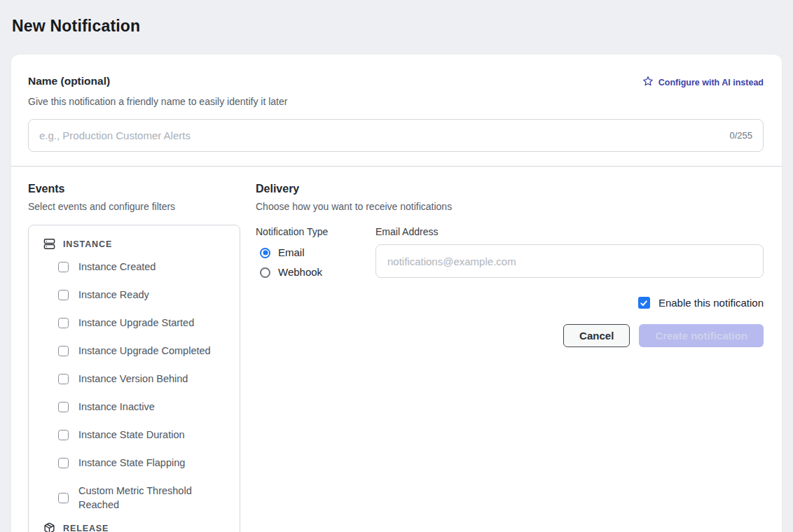 This screenshot has height=532, width=793. What do you see at coordinates (135, 351) in the screenshot?
I see `event-item: Instance Upgrade Completed` at bounding box center [135, 351].